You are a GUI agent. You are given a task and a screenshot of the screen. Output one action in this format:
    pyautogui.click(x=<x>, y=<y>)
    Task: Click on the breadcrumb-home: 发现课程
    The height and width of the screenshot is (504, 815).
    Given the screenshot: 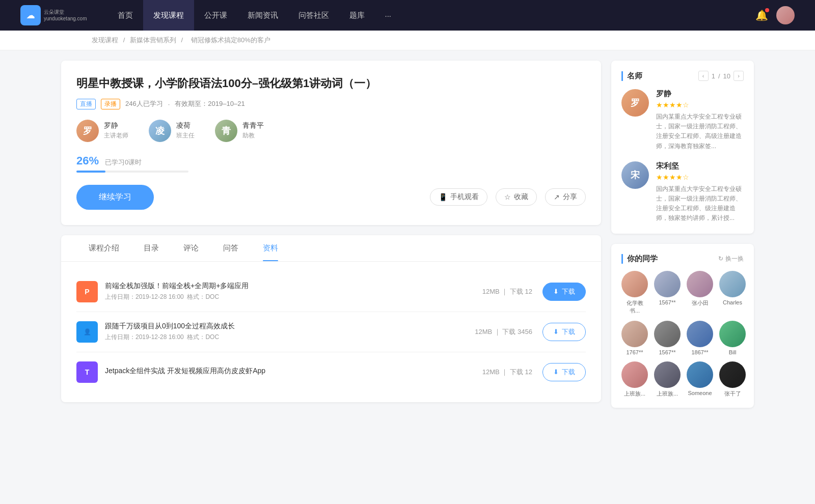 What is the action you would take?
    pyautogui.click(x=105, y=40)
    